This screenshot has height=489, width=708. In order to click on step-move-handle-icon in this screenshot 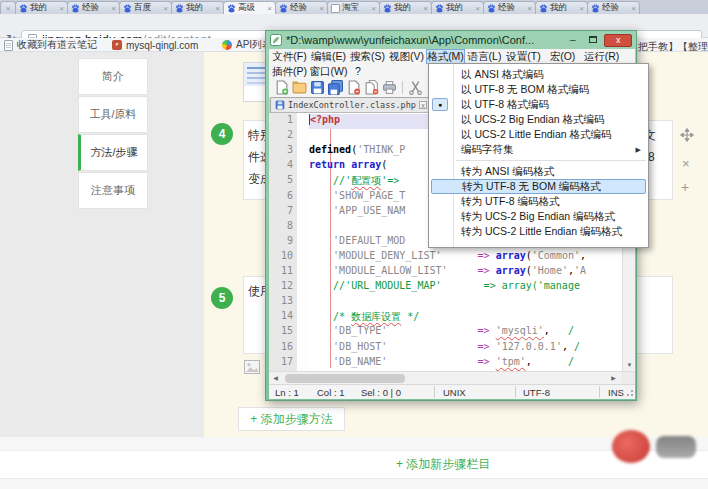, I will do `click(687, 135)`.